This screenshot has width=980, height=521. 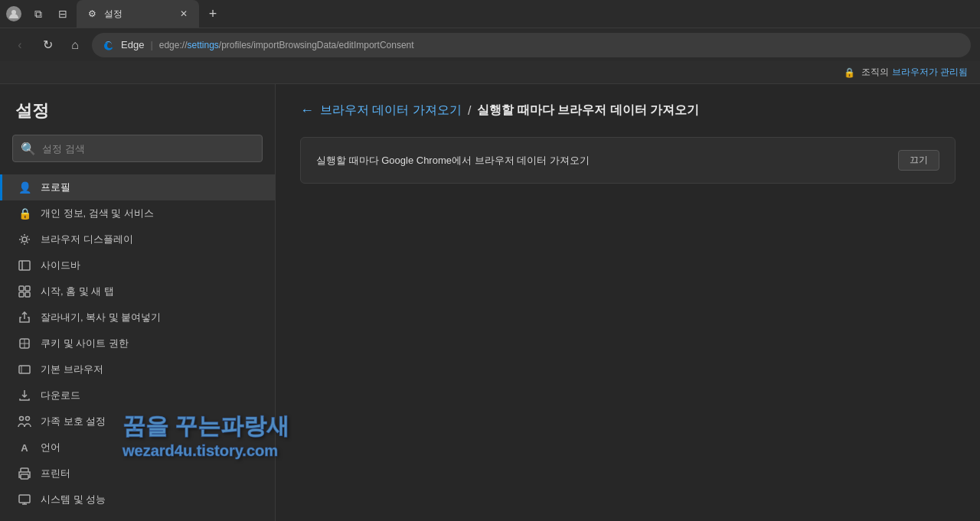 I want to click on breadcrumb-current: 실행할 때마다 브라우저 데이터 가져오기, so click(x=588, y=110).